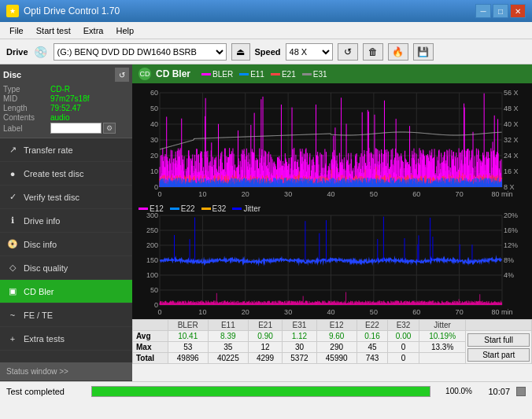  I want to click on status-window-label: Status window >>, so click(38, 371).